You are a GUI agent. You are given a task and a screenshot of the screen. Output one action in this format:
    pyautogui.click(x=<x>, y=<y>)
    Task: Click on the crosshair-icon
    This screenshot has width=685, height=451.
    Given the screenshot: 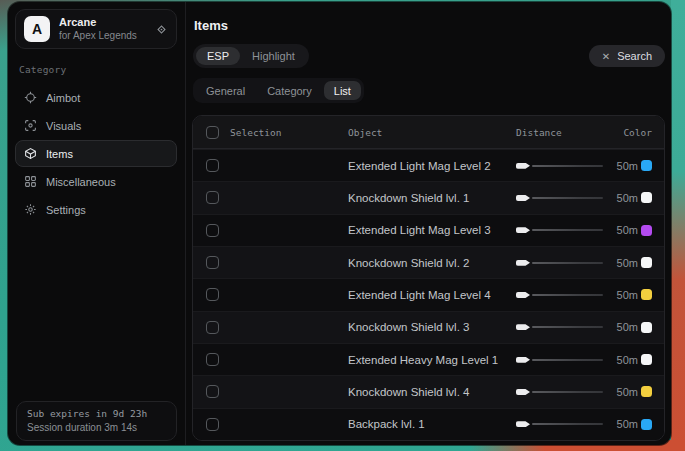 What is the action you would take?
    pyautogui.click(x=30, y=98)
    